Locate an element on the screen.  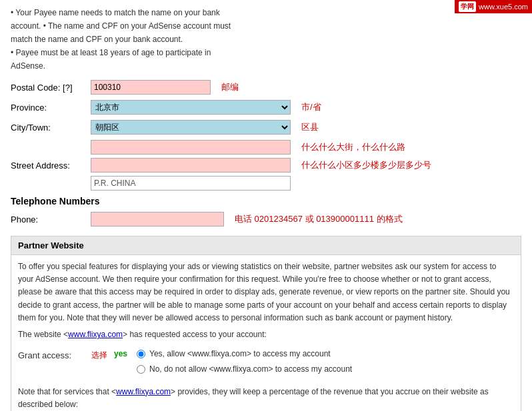
note-text: Note that for services that <www.flixya.… is located at coordinates (266, 398).